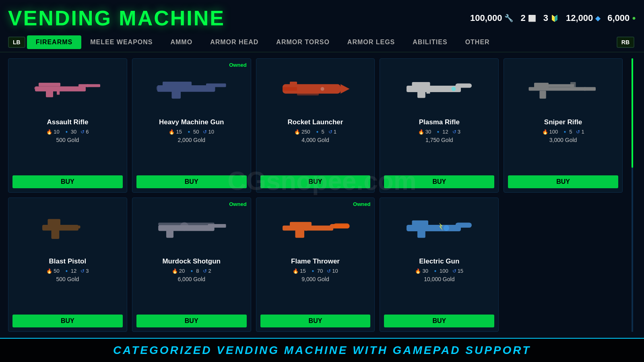 Image resolution: width=644 pixels, height=362 pixels. What do you see at coordinates (439, 261) in the screenshot?
I see `item-name: Electric Gun` at bounding box center [439, 261].